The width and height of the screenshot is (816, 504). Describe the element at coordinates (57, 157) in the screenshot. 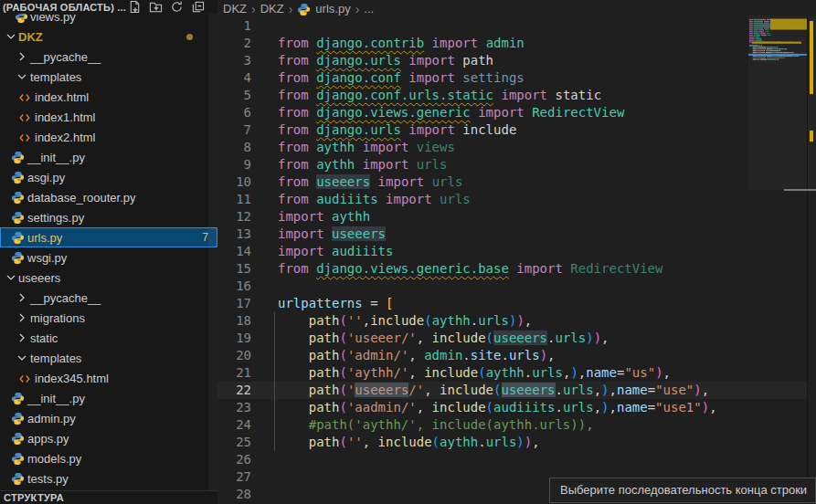

I see `tree-item-label: __init__.py` at that location.